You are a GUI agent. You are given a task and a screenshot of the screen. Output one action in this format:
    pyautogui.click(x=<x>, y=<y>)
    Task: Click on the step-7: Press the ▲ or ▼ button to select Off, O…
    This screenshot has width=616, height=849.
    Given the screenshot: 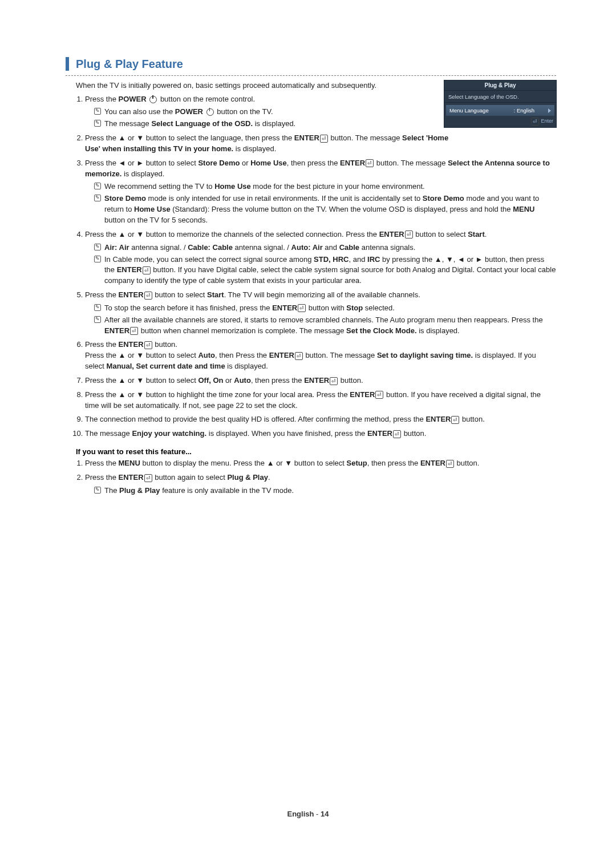 What is the action you would take?
    pyautogui.click(x=321, y=381)
    